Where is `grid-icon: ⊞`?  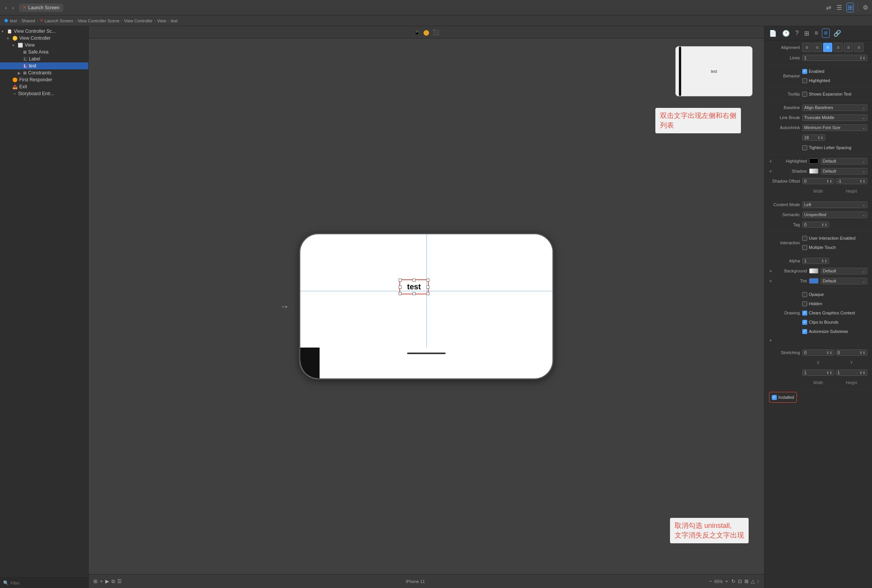
grid-icon: ⊞ is located at coordinates (850, 8).